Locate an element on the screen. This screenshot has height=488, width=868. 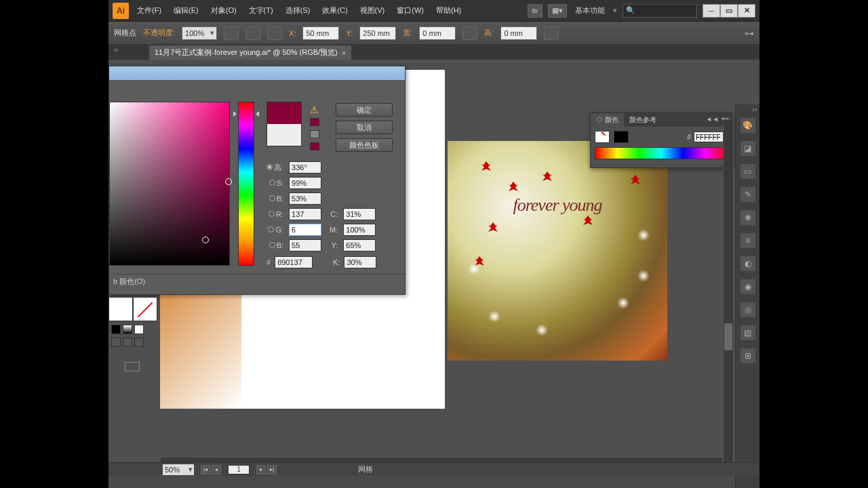
minimize-button: ─ is located at coordinates (711, 11).